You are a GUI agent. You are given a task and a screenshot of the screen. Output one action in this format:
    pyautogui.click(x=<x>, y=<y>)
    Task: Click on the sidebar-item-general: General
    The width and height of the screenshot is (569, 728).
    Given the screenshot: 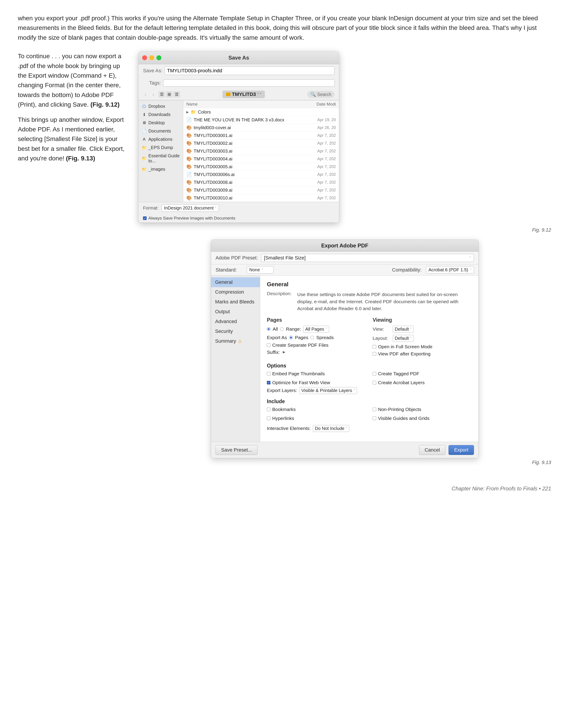 What is the action you would take?
    pyautogui.click(x=235, y=282)
    